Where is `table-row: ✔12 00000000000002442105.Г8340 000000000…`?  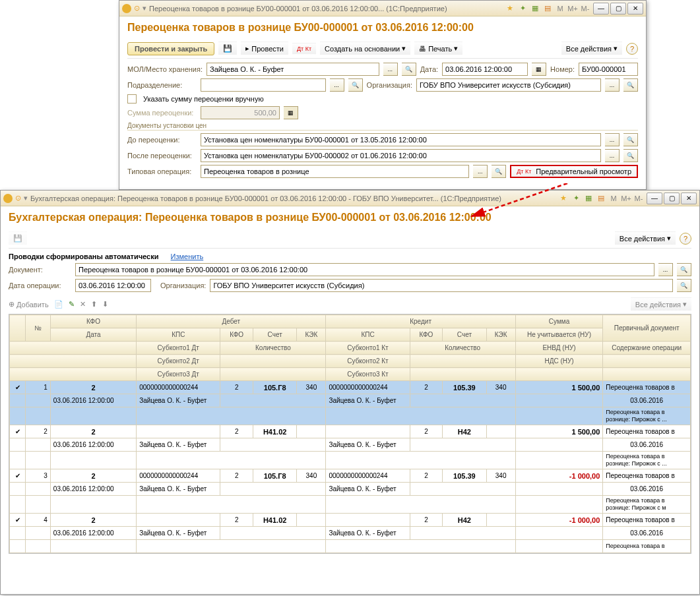 table-row: ✔12 00000000000002442105.Г8340 000000000… is located at coordinates (350, 388).